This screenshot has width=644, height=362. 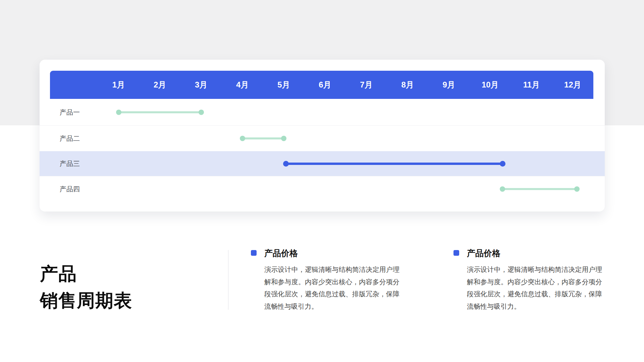 What do you see at coordinates (119, 85) in the screenshot?
I see `month-label: 1月` at bounding box center [119, 85].